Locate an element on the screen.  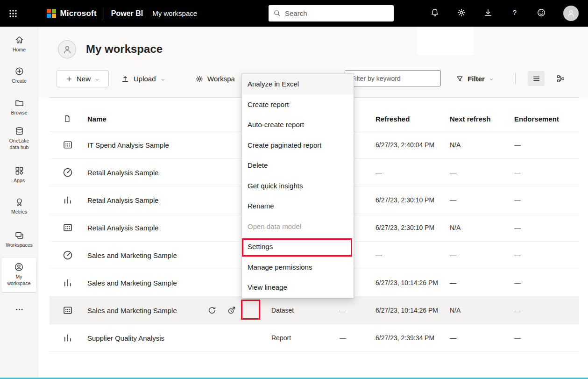
product-name: Power BI is located at coordinates (127, 14).